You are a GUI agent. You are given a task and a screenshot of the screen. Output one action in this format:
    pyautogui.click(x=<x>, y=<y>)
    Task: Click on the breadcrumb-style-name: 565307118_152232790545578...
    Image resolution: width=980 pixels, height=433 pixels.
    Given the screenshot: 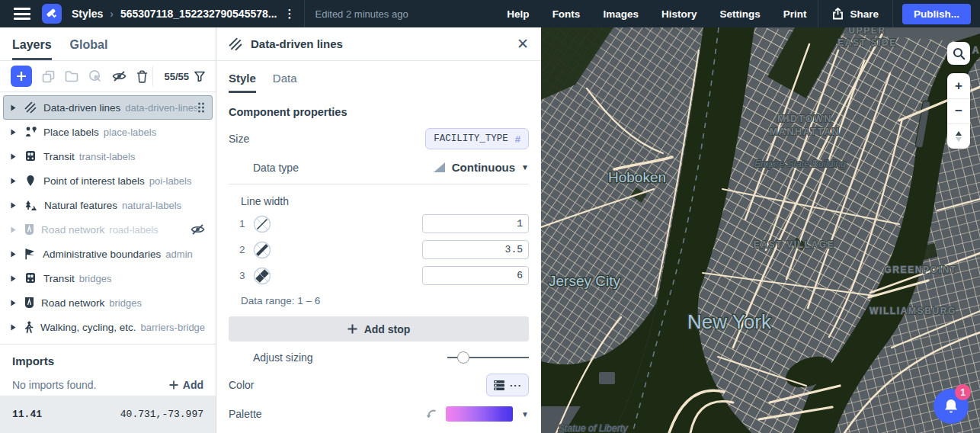 What is the action you would take?
    pyautogui.click(x=199, y=14)
    